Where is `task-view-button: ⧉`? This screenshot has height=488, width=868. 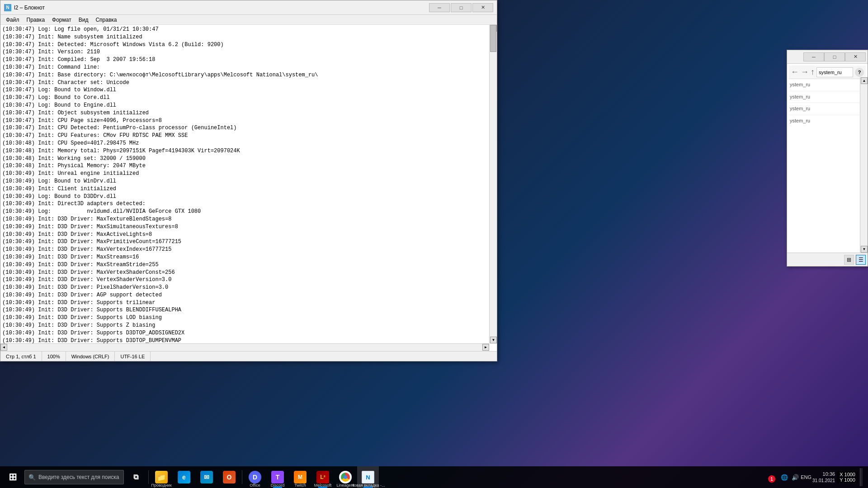 task-view-button: ⧉ is located at coordinates (136, 477).